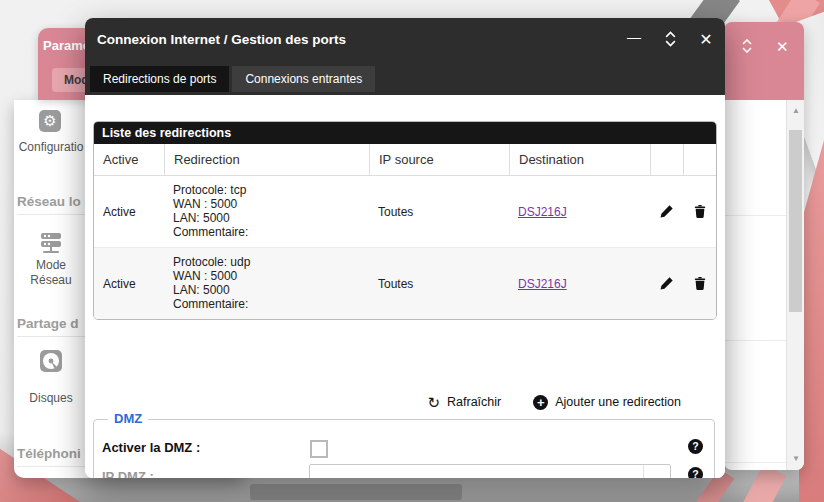 The width and height of the screenshot is (824, 502). What do you see at coordinates (405, 78) in the screenshot?
I see `dialog-tabbar: Redirections de ports Connexions entrant…` at bounding box center [405, 78].